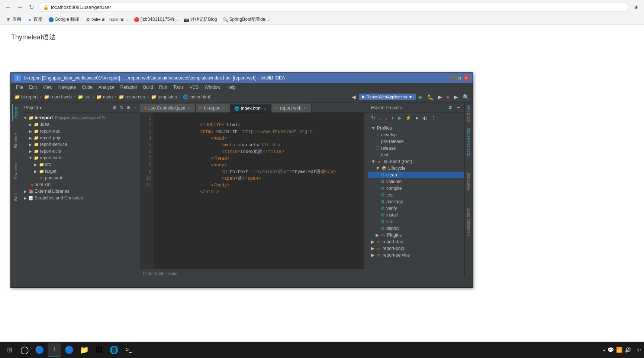 This screenshot has width=644, height=358. I want to click on breadcrumb-main: 📁 main, so click(104, 97).